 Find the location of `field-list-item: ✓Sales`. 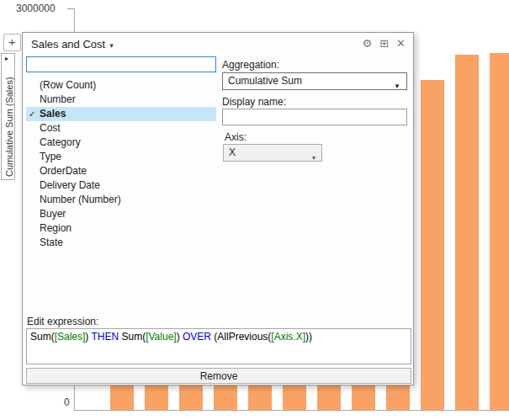

field-list-item: ✓Sales is located at coordinates (121, 114).